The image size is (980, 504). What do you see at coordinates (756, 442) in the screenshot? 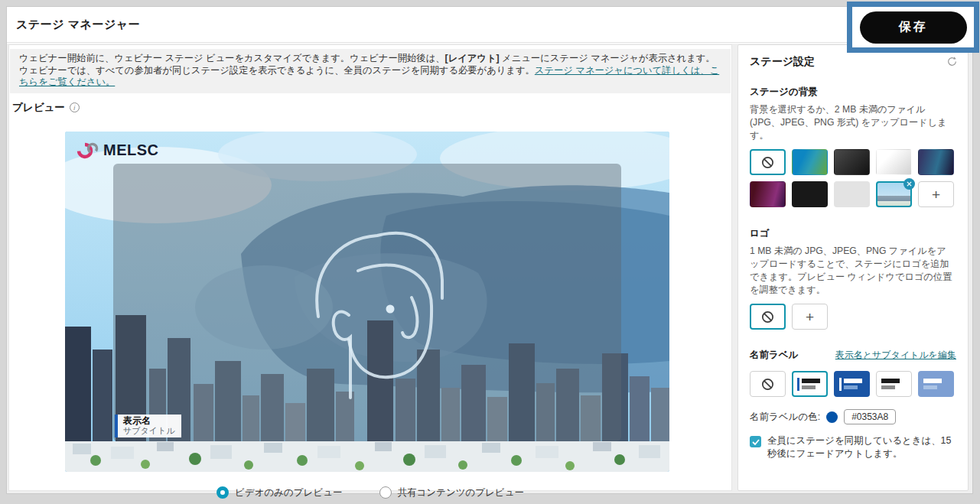
I see `checkbox-checked-icon` at bounding box center [756, 442].